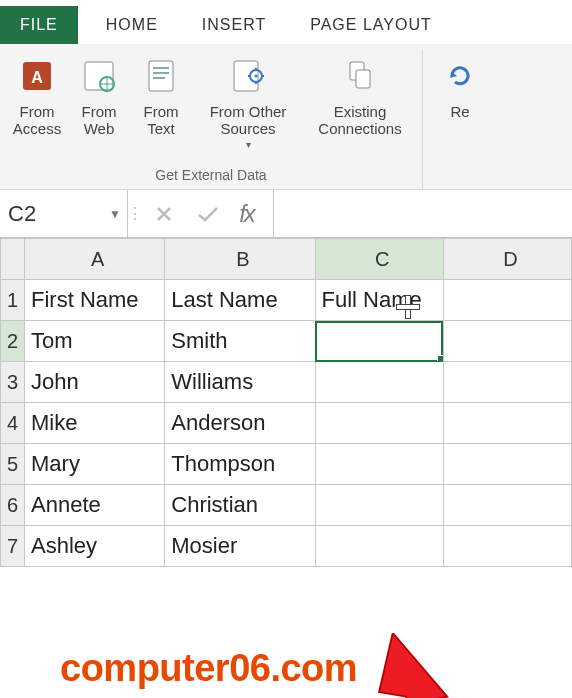  I want to click on cell: Mike, so click(95, 424).